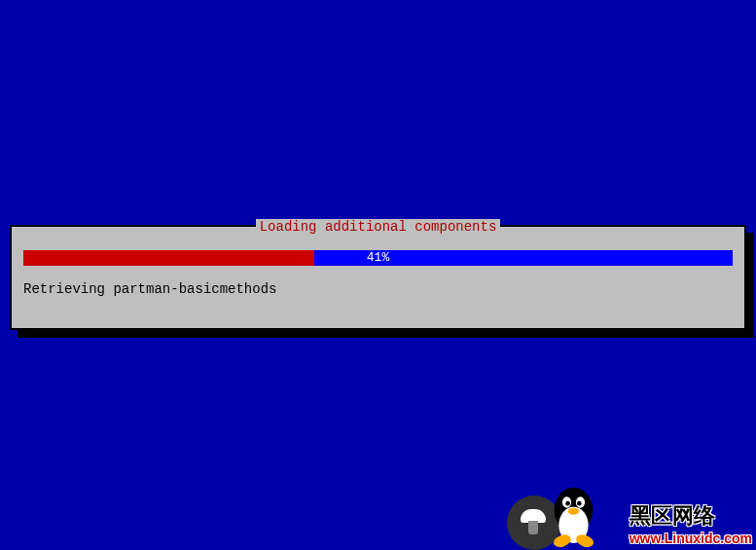 This screenshot has height=550, width=756. I want to click on progress-bar: 41%, so click(378, 258).